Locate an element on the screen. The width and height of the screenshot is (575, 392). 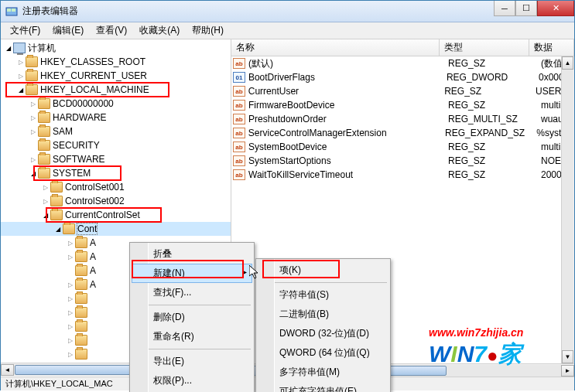
tree-control: Cont is located at coordinates (116, 229).